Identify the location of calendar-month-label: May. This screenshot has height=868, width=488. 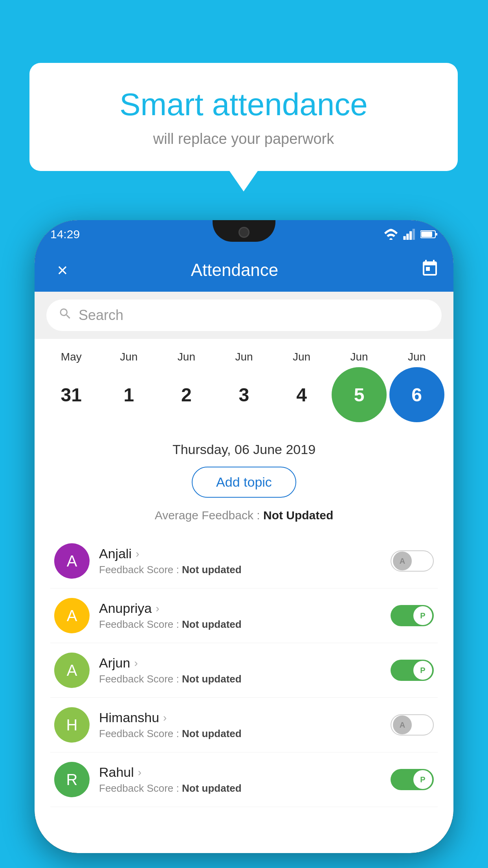
(71, 357).